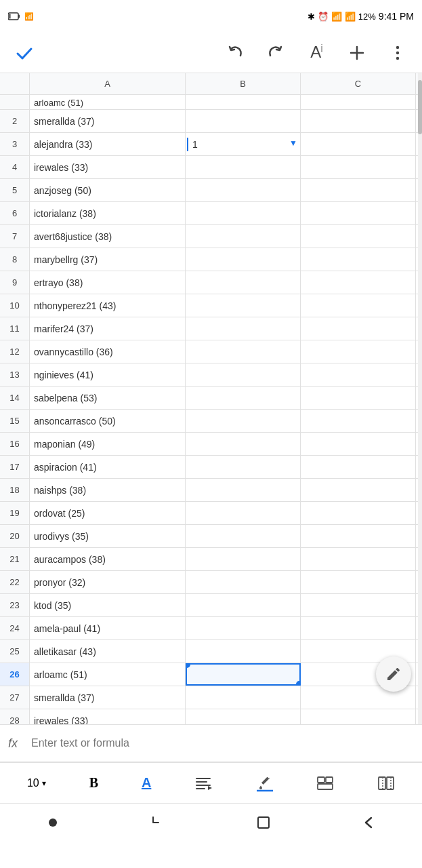 Image resolution: width=422 pixels, height=868 pixels. I want to click on cell-c20, so click(358, 536).